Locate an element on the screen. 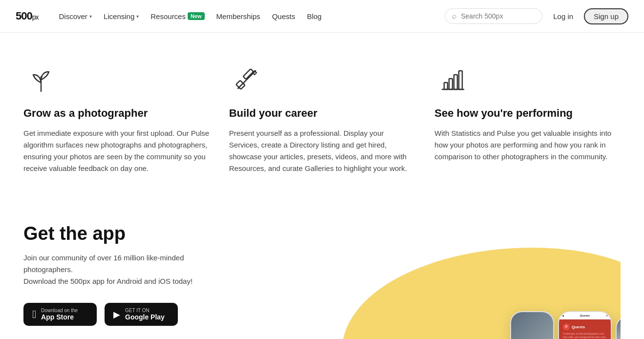  feature-career-desc: Present yourself as a professional. Disp… is located at coordinates (322, 151).